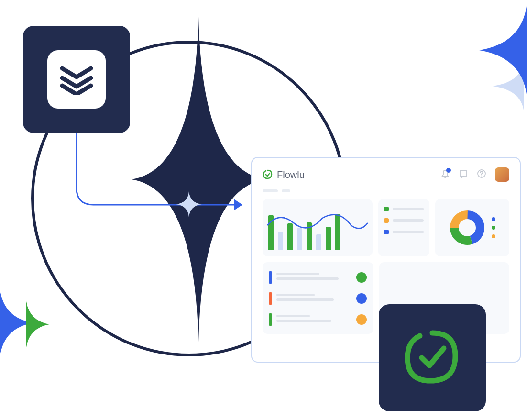 The width and height of the screenshot is (527, 420). Describe the element at coordinates (284, 175) in the screenshot. I see `brand: Flowlu` at that location.